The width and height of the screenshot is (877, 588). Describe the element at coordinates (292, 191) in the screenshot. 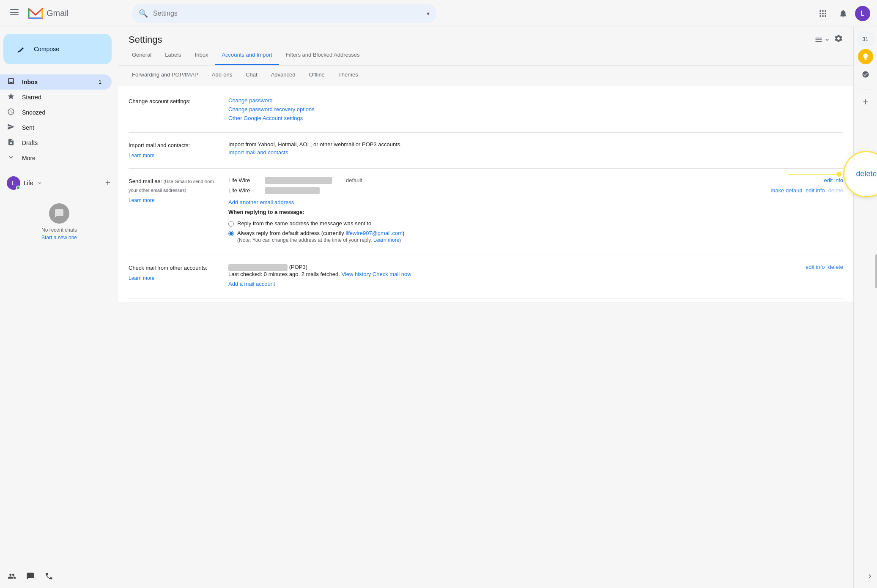

I see `send-mail-email-2-blurred` at that location.